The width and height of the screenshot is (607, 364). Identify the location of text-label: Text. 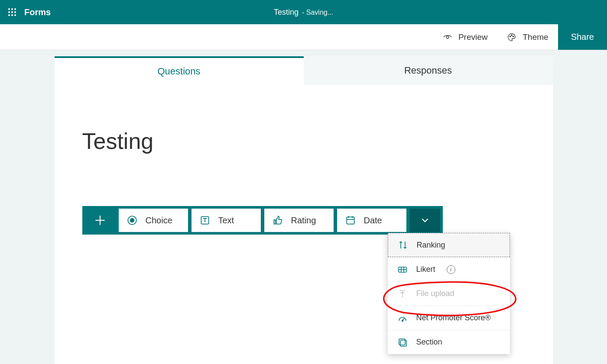
(226, 221).